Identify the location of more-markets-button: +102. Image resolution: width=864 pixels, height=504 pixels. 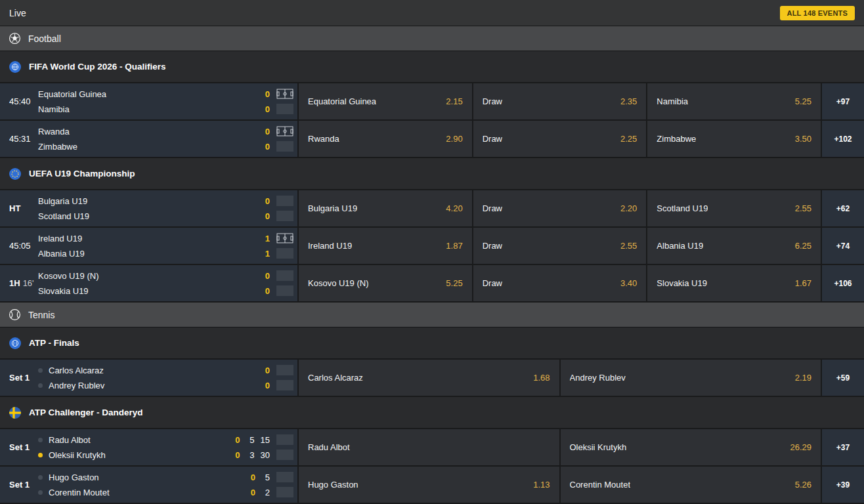
(843, 139).